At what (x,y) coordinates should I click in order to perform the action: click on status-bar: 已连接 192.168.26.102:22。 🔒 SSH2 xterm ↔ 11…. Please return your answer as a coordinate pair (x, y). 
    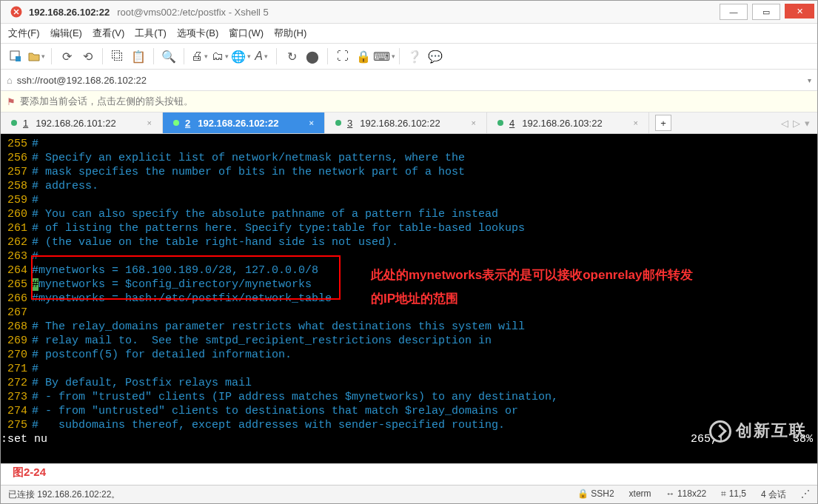
    Looking at the image, I should click on (409, 494).